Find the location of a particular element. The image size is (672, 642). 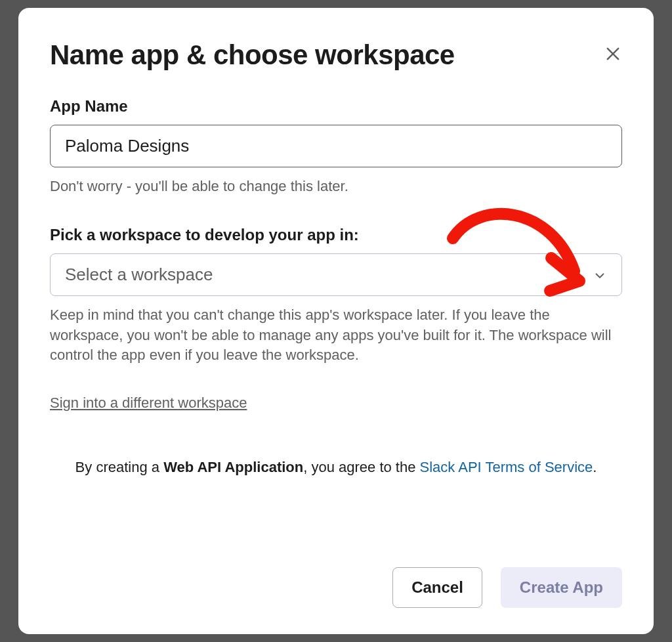

cancel-button: Cancel is located at coordinates (437, 588).